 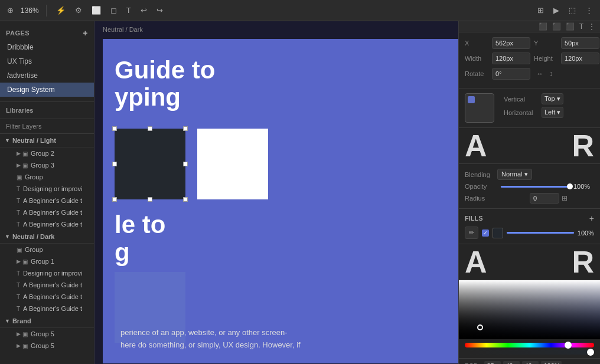 What do you see at coordinates (529, 186) in the screenshot?
I see `opacity-row: Opacity 100%` at bounding box center [529, 186].